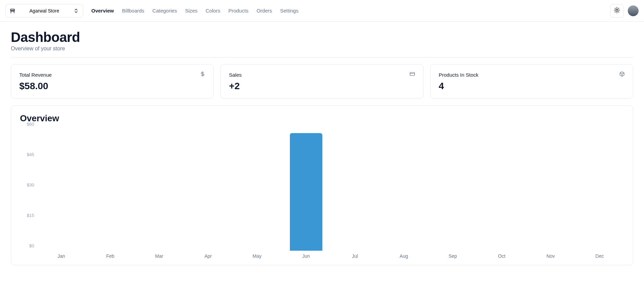 The image size is (644, 300). I want to click on chart-y-tick: $15, so click(30, 216).